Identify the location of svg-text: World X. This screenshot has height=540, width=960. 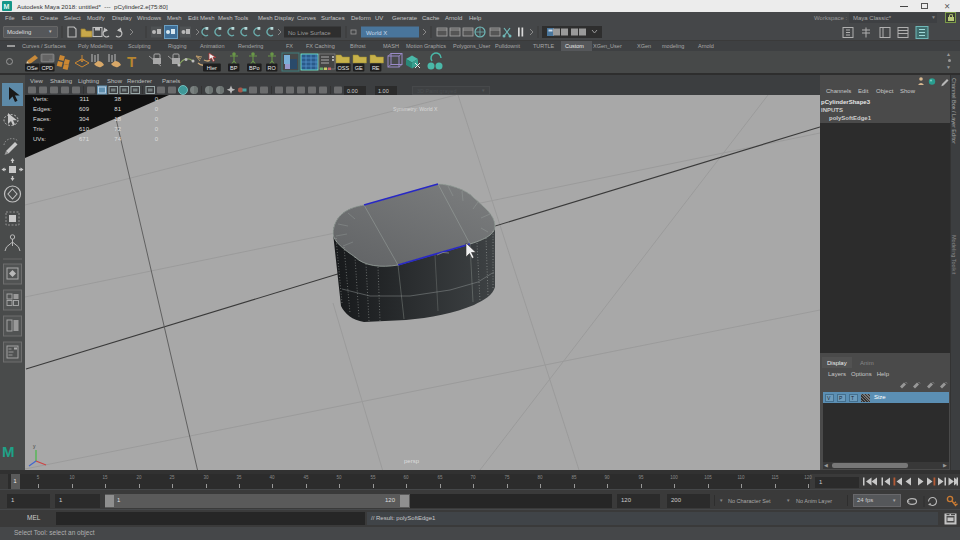
(376, 33).